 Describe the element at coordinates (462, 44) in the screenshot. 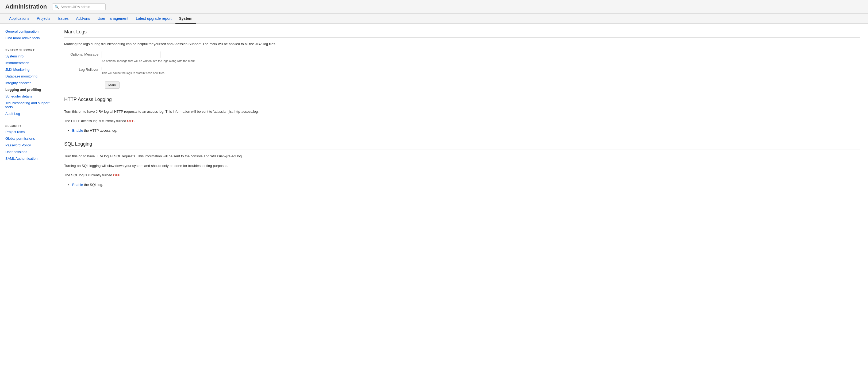

I see `mark-logs-description: Marking the logs during troubleshooting …` at that location.